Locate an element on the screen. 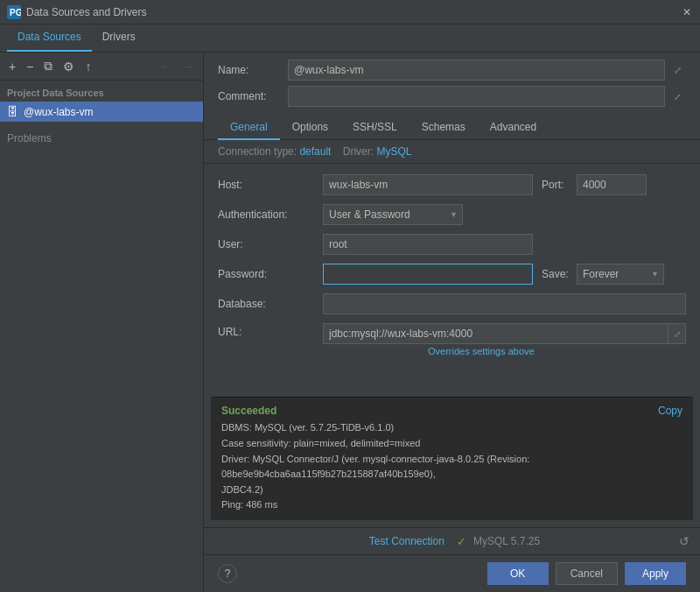  url-input is located at coordinates (495, 334).